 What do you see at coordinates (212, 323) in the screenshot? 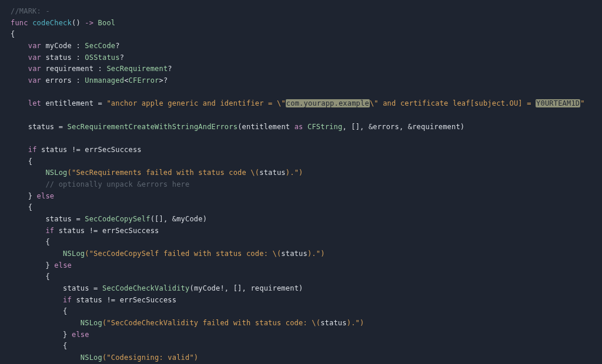
I see `log3-pre: ("SecCodeCheckValidity failed with statu…` at bounding box center [212, 323].